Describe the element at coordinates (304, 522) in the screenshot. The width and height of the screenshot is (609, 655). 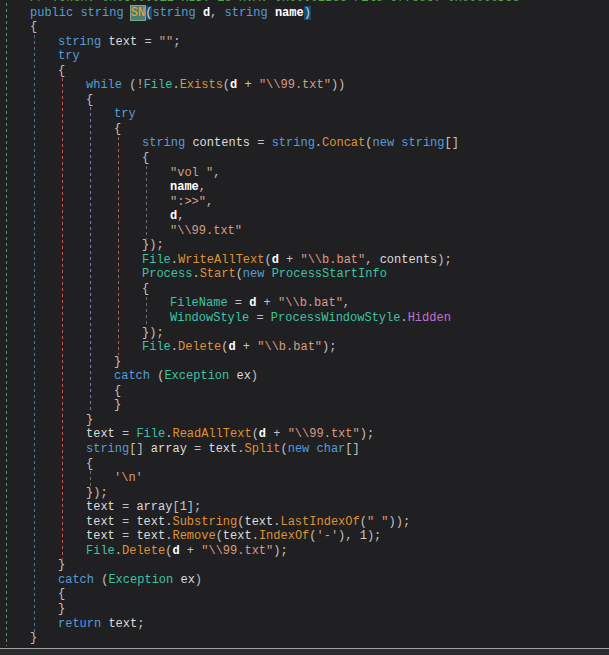
I see `code-line: text = text.Substring(text.LastIndexOf("…` at that location.